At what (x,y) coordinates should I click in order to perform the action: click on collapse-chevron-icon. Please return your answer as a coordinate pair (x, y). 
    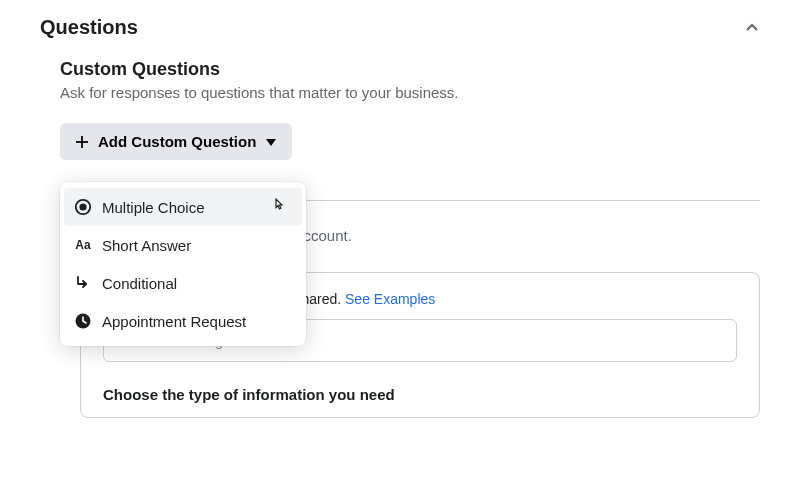
    Looking at the image, I should click on (752, 28).